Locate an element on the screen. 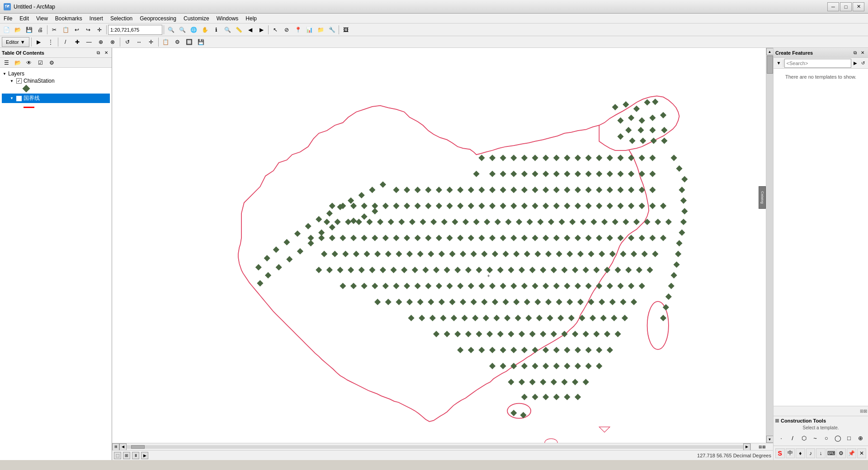 Image resolution: width=868 pixels, height=470 pixels. reshape-btn: / is located at coordinates (66, 42).